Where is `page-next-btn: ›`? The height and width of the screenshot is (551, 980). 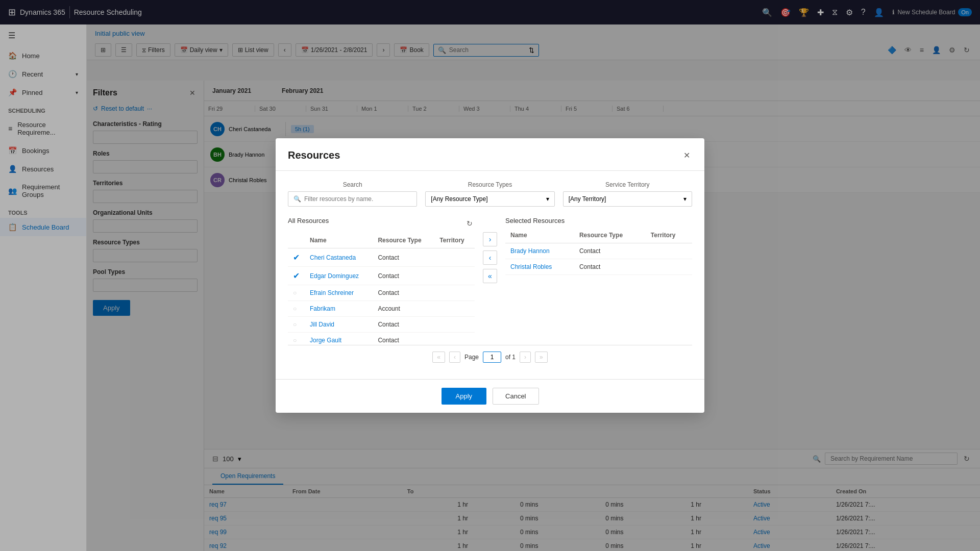 page-next-btn: › is located at coordinates (525, 357).